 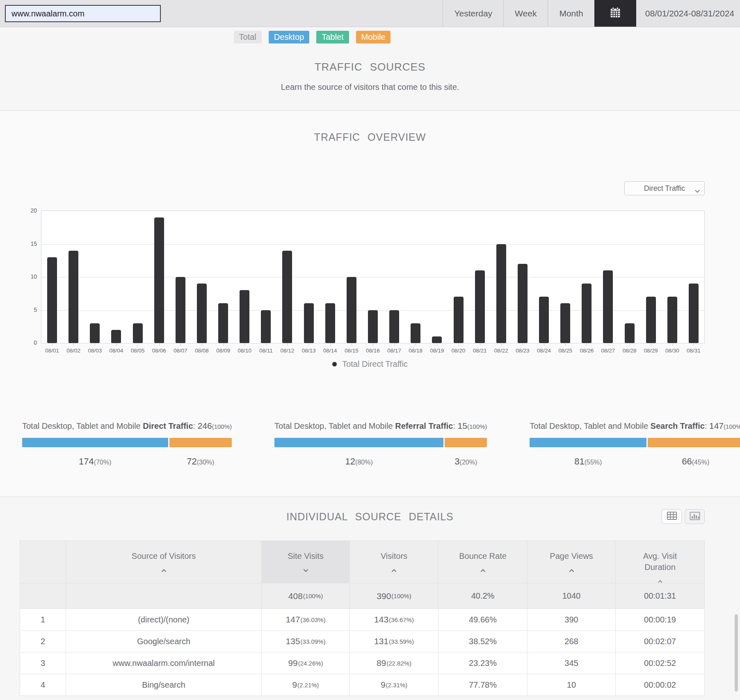 I want to click on traffic-summary: Total Desktop, Tablet and Mobile Referra…, so click(x=381, y=444).